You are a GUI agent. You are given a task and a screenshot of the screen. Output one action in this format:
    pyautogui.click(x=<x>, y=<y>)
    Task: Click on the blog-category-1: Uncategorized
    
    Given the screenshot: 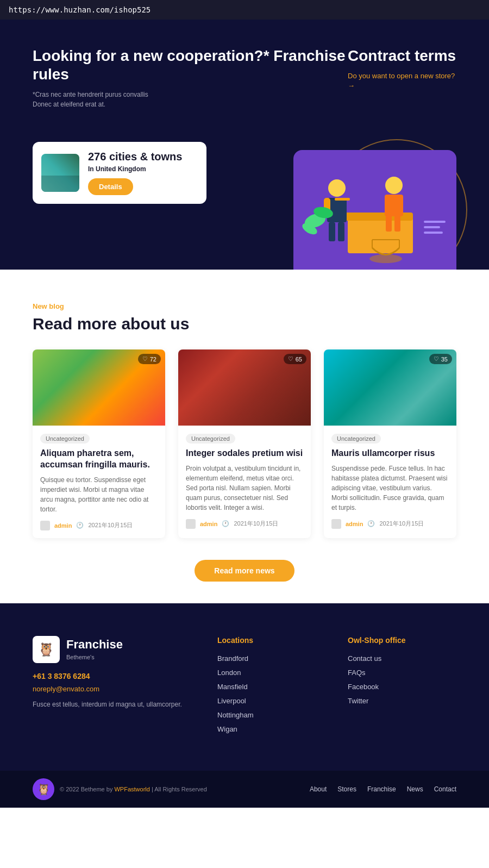 What is the action you would take?
    pyautogui.click(x=65, y=439)
    